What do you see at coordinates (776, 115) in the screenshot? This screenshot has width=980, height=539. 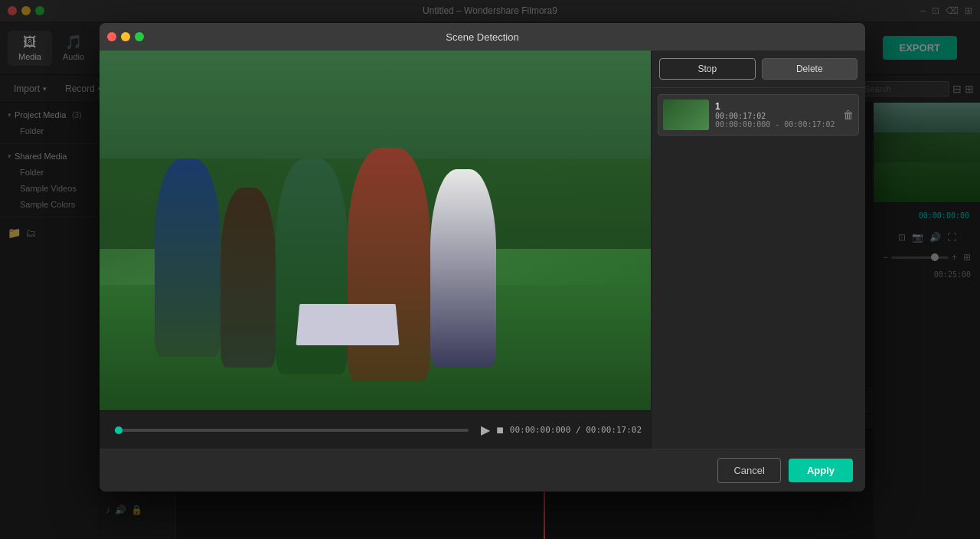 I see `scene-info-1: 1 00:00:17:02 00:00:00:000 - 00:00:17:02` at bounding box center [776, 115].